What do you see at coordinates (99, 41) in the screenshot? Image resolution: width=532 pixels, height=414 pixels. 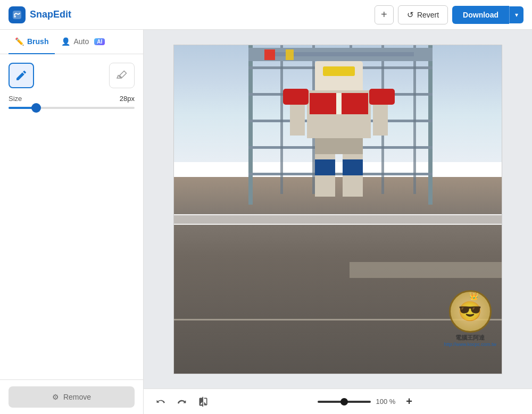 I see `ai-badge: AI` at bounding box center [99, 41].